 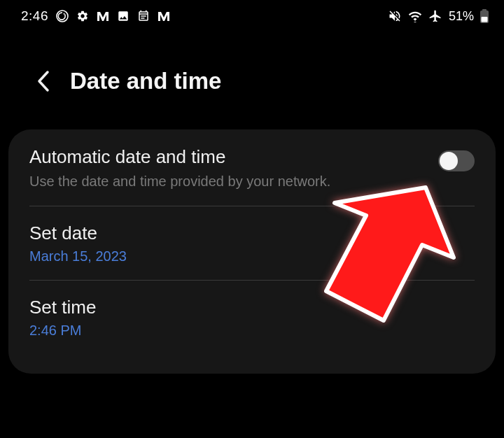 I want to click on airplane-icon, so click(x=435, y=16).